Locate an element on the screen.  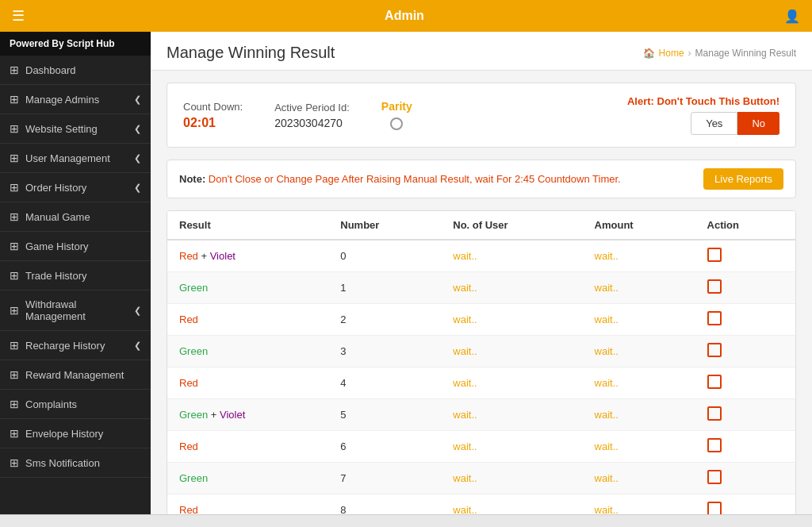
countdown-block: Count Down: 02:01 is located at coordinates (213, 116).